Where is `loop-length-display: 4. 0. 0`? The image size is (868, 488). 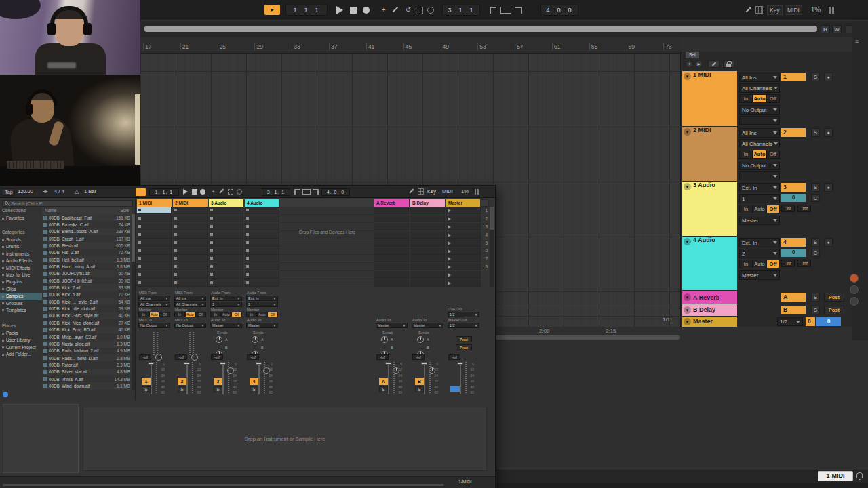
loop-length-display: 4. 0. 0 is located at coordinates (336, 192).